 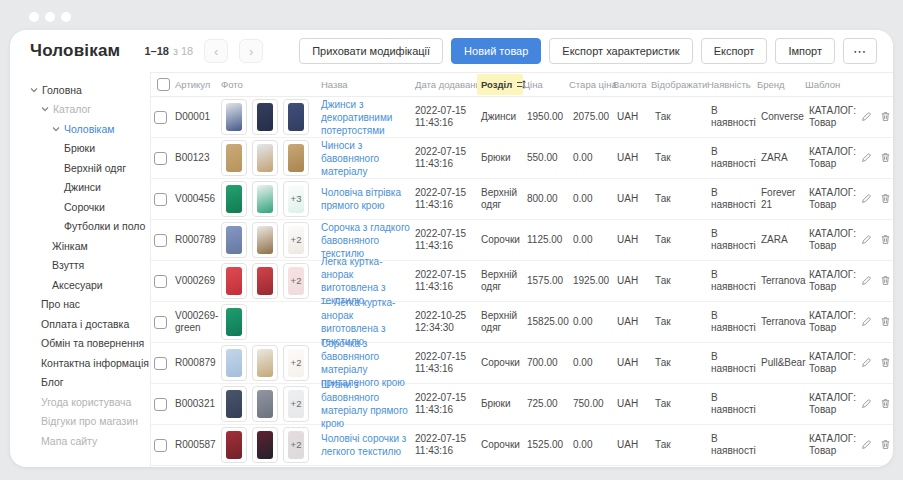 I want to click on sidebar-item-аксесуари: Аксесуари, so click(x=88, y=285).